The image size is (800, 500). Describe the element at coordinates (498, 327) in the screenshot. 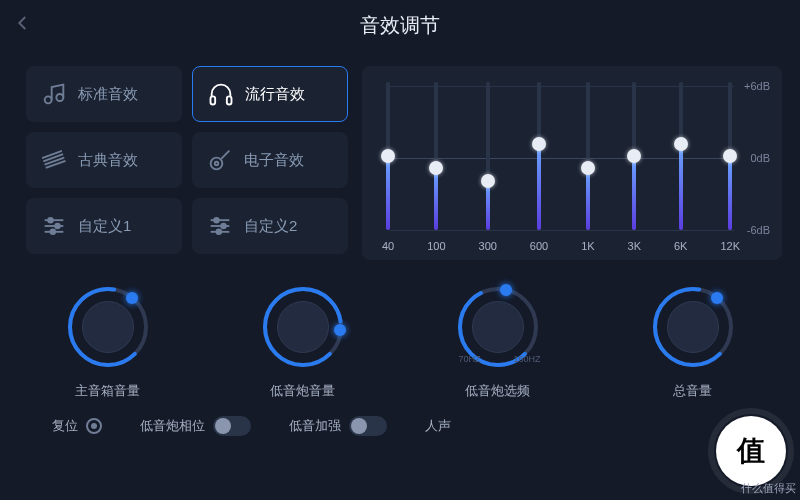

I see `knob-2: 70HZ160HZ` at that location.